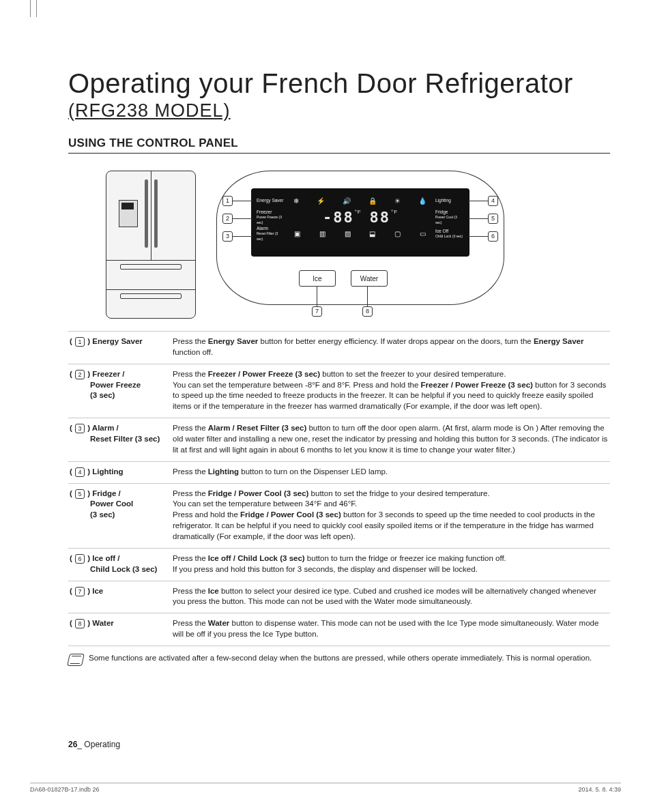 Image resolution: width=651 pixels, height=812 pixels. What do you see at coordinates (398, 201) in the screenshot?
I see `light-icon: ☀` at bounding box center [398, 201].